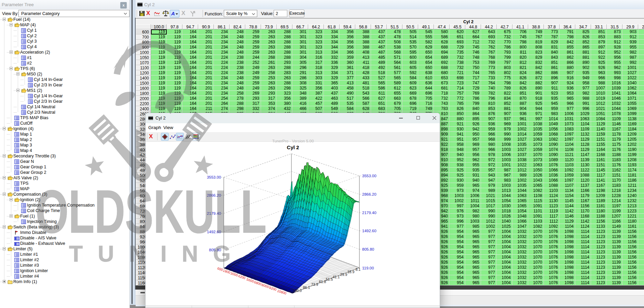 This screenshot has width=644, height=308. Describe the element at coordinates (297, 291) in the screenshot. I see `svg-text: 100.0` at that location.